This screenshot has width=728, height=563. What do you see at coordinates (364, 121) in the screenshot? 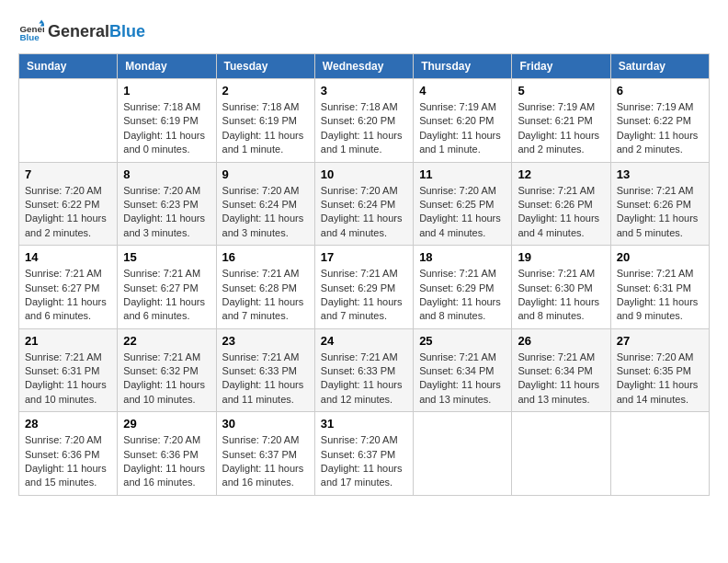
I see `calendar-week-1: 1 Sunrise: 7:18 AM Sunset: 6:19 PM Dayli…` at bounding box center [364, 121].